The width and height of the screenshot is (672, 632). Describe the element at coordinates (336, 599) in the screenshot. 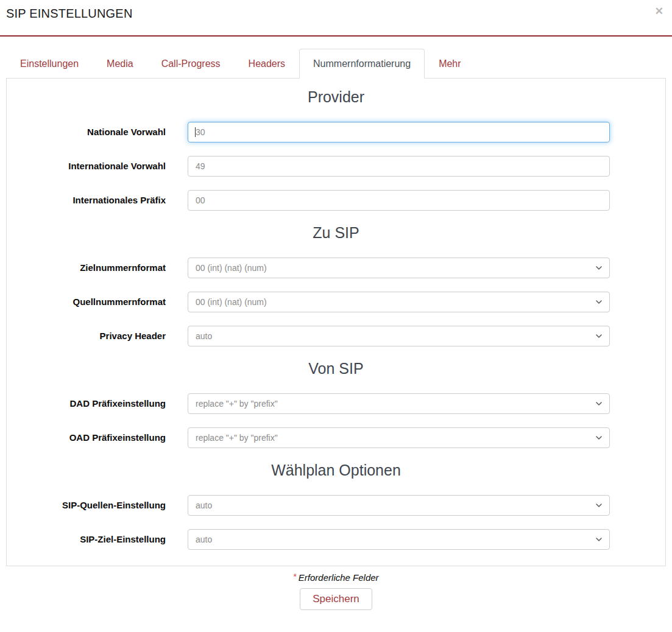

I see `save-button: Speichern` at that location.